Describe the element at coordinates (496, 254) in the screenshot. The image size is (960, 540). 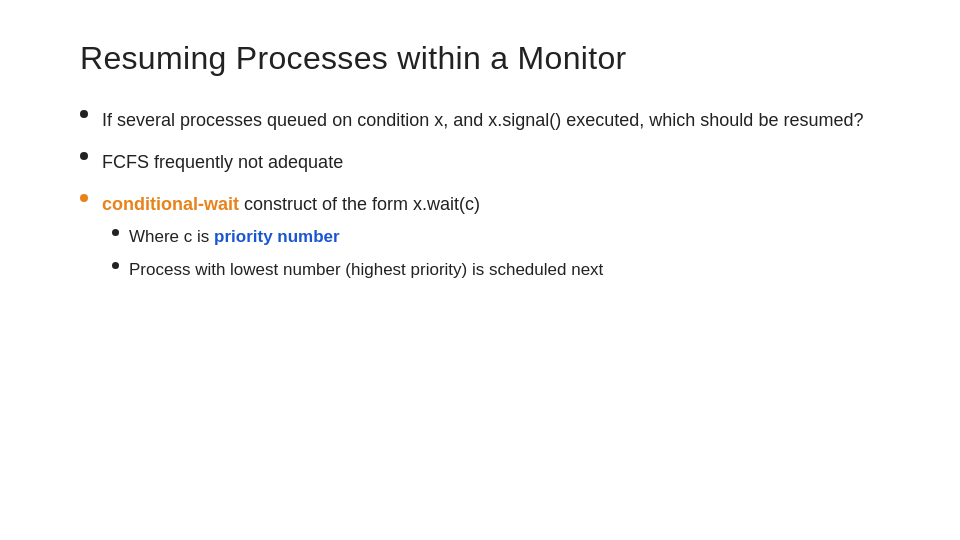
I see `sub-bullets: Where c is priority number Process with …` at that location.